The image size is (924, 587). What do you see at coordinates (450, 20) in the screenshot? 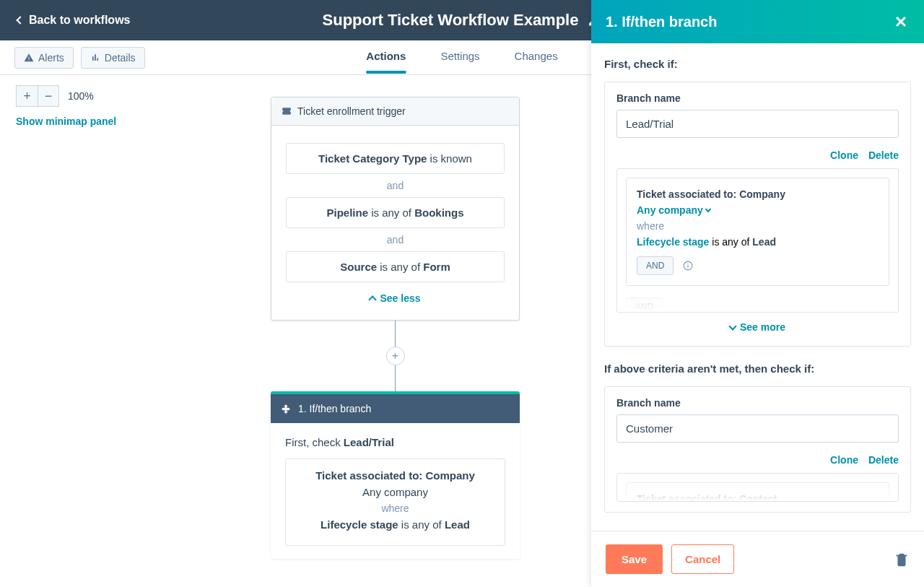
I see `page-title: Support Ticket Workflow Example` at bounding box center [450, 20].